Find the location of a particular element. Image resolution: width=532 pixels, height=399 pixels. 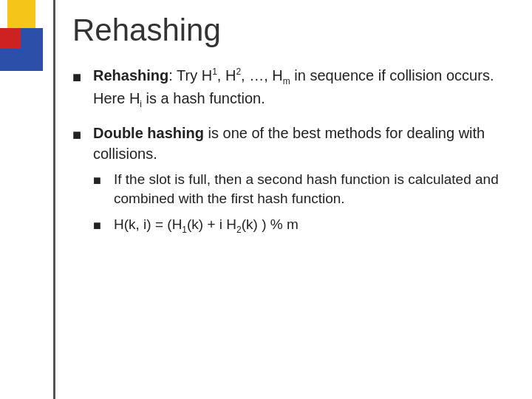

inner-list-item-2: ■ H(k, i) = (H1(k) + i H2(k) ) % m is located at coordinates (302, 226).